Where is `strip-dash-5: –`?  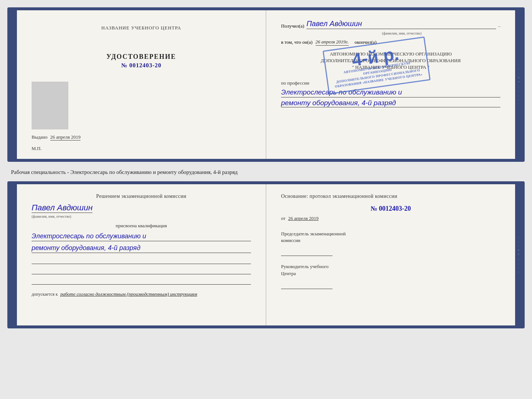
strip-dash-5: – is located at coordinates (518, 100).